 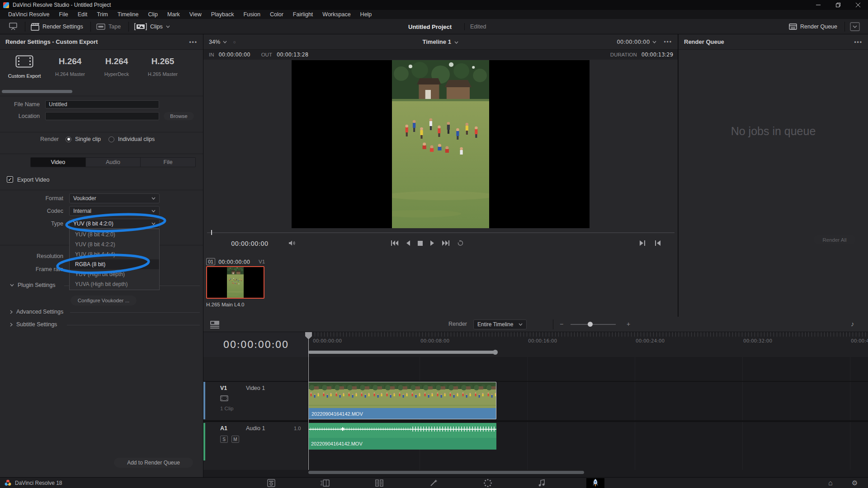 I want to click on menu-timeline: Timeline, so click(x=128, y=14).